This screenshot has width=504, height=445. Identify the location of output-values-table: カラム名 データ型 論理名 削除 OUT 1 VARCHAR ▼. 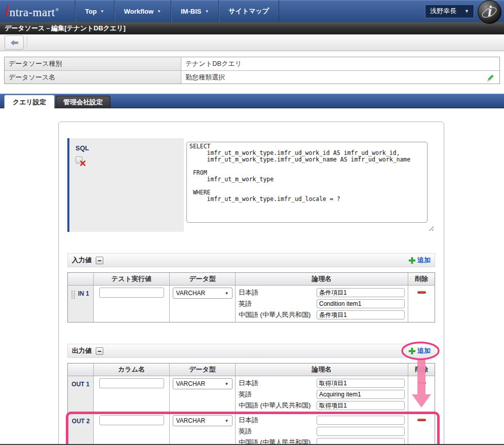
(251, 404).